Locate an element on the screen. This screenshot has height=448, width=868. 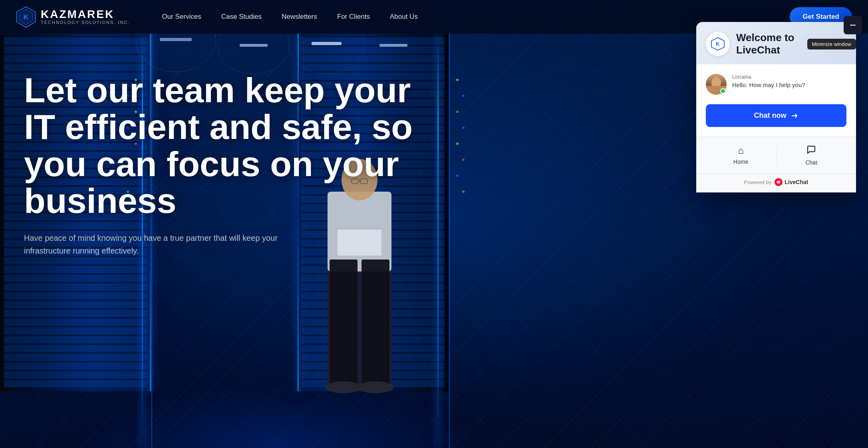
nav-our-services: Our Services is located at coordinates (182, 17).